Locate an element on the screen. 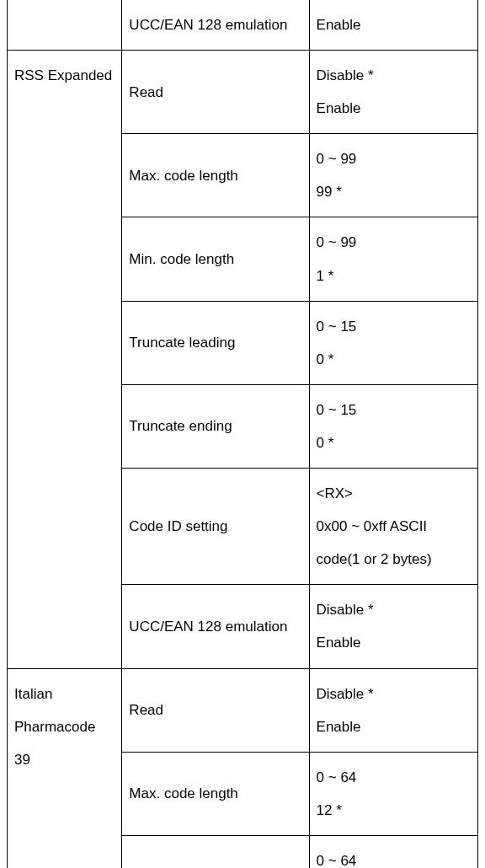 The width and height of the screenshot is (485, 868). table-row: UCC/EAN 128 emulation Enable is located at coordinates (242, 25).